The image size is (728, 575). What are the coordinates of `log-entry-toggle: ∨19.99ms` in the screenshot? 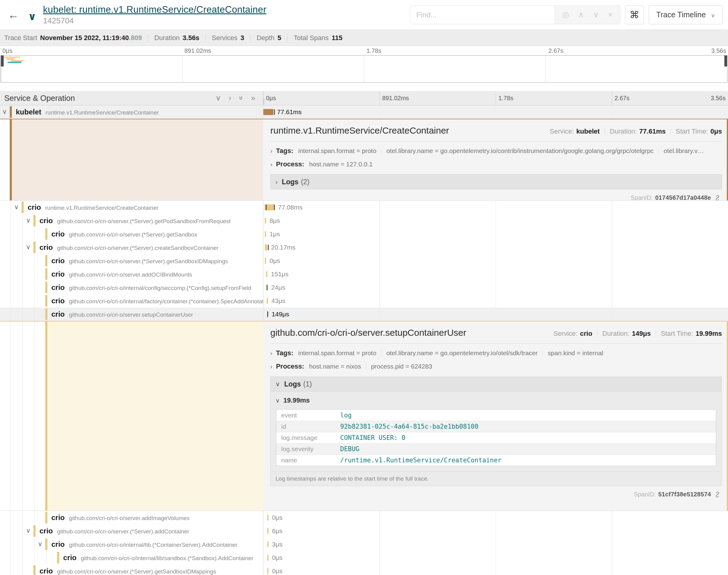 It's located at (496, 399).